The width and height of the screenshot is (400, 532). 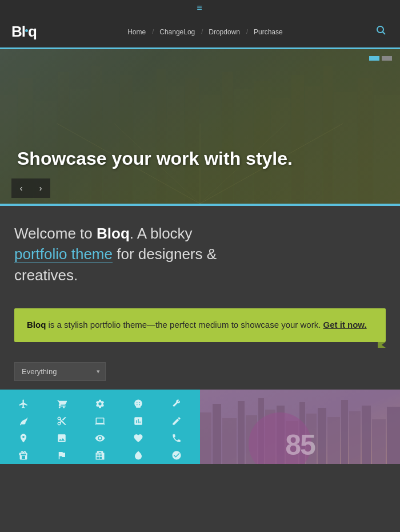 I want to click on info-box-corner, so click(x=382, y=345).